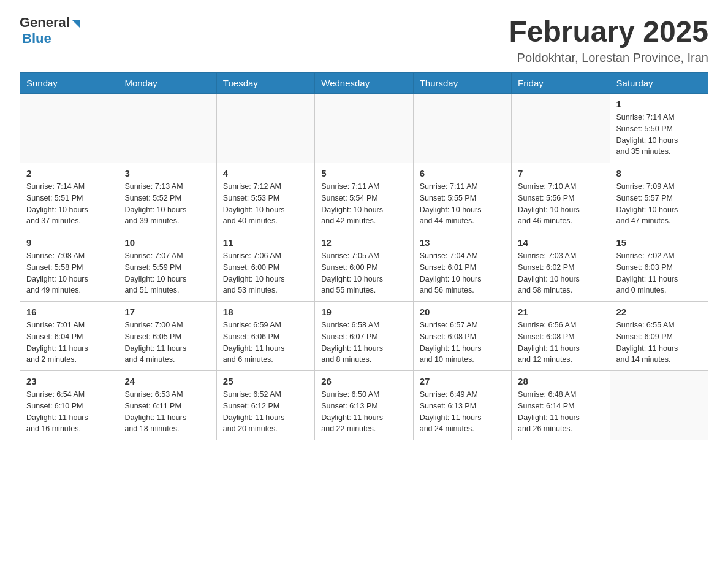 This screenshot has width=728, height=563. I want to click on calendar-cell: 24Sunrise: 6:53 AMSunset: 6:11 PMDayligh…, so click(167, 406).